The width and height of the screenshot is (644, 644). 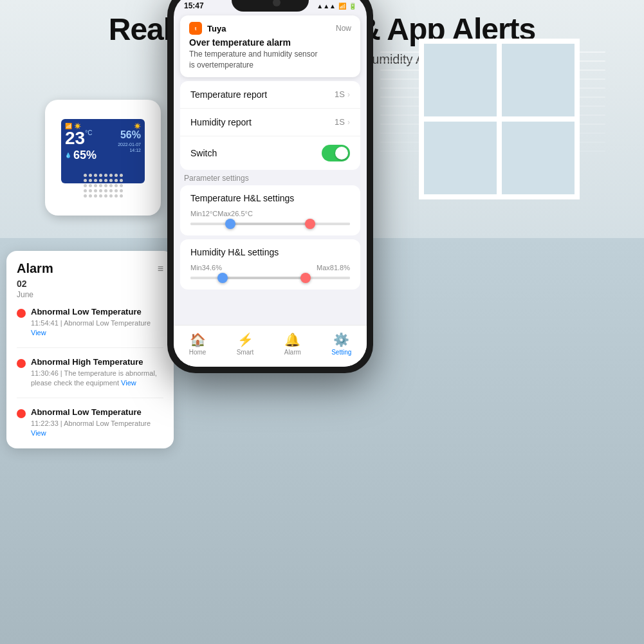 I want to click on alarm-content-1: Abnormal Low Temperature 11:54:41 | Abno…, so click(x=97, y=323).